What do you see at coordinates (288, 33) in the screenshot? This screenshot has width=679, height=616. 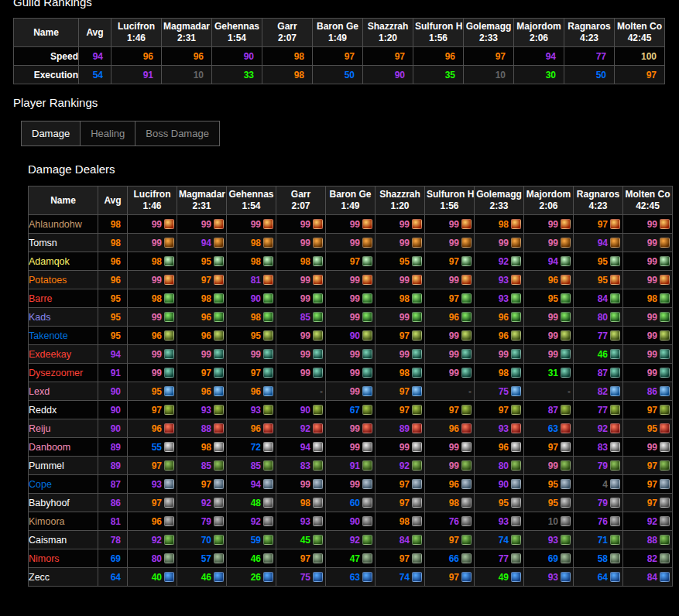 I see `guild-boss-column-header: Garr2:07` at bounding box center [288, 33].